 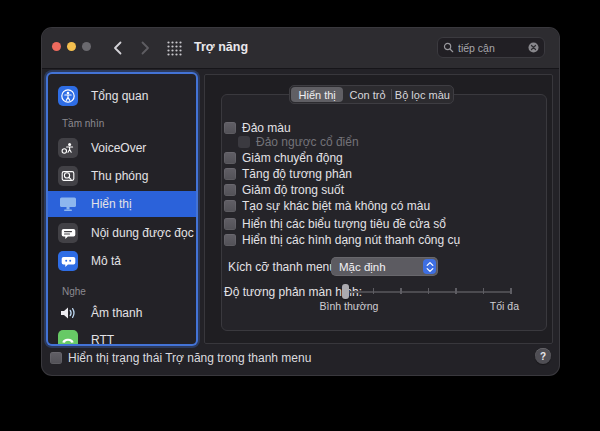 What do you see at coordinates (266, 128) in the screenshot?
I see `checkbox-label: Đảo màu` at bounding box center [266, 128].